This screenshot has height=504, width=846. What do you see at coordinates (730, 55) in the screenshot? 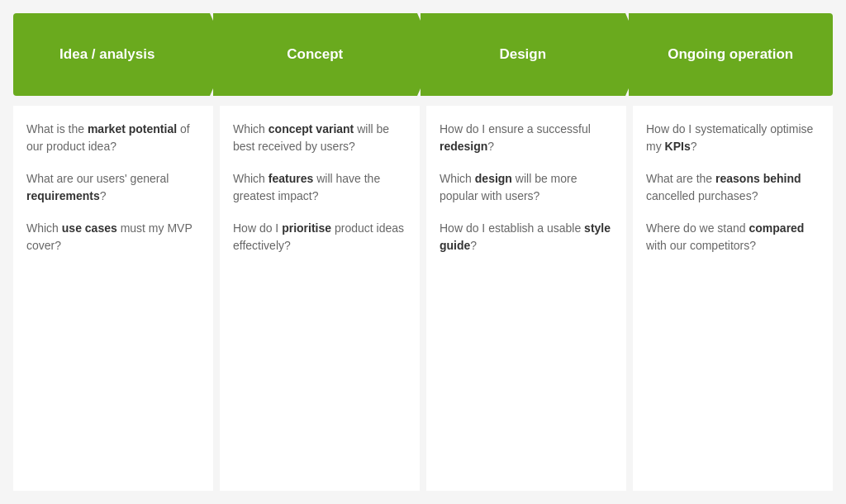
I see `header-label-4: Ongoing operation` at bounding box center [730, 55].